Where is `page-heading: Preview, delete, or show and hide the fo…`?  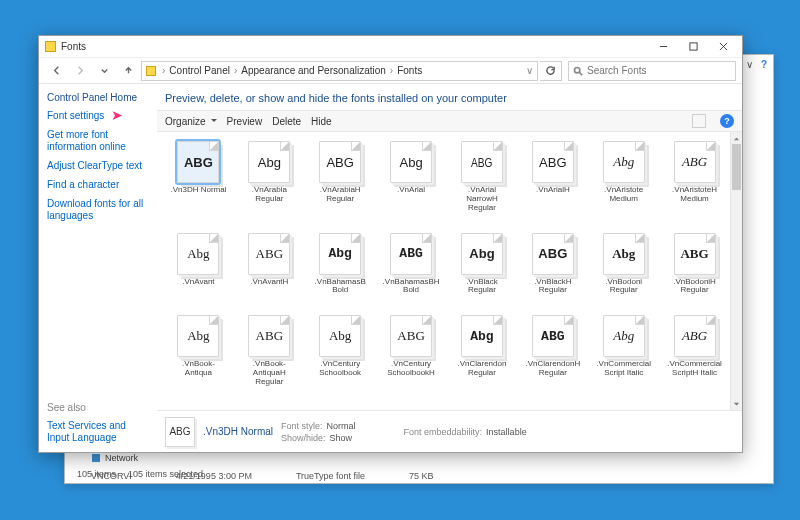 page-heading: Preview, delete, or show and hide the fo… is located at coordinates (450, 97).